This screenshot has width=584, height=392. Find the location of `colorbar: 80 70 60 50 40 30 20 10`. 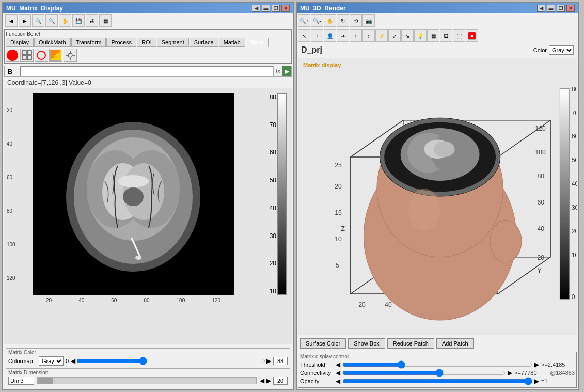

colorbar: 80 70 60 50 40 30 20 10 is located at coordinates (278, 194).